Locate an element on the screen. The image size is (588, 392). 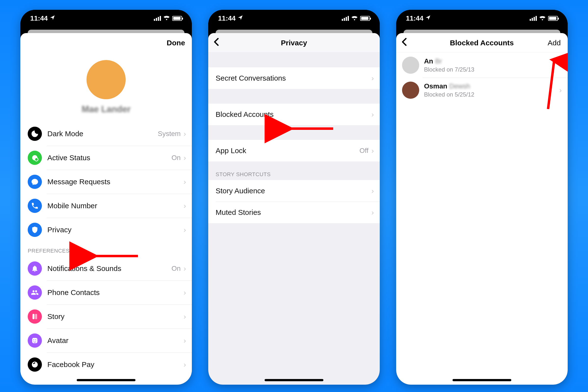
row-label: Blocked Accounts is located at coordinates (294, 114).